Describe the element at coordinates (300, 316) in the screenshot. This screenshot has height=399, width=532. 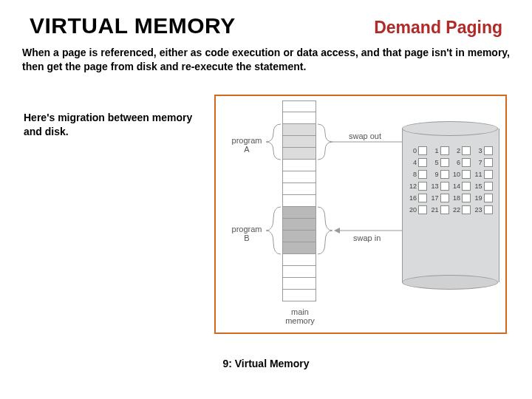
I see `main-memory-label: main memory` at that location.